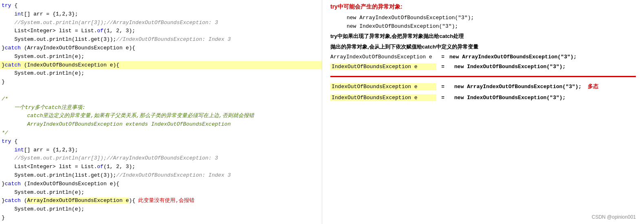 Image resolution: width=644 pixels, height=224 pixels. What do you see at coordinates (161, 218) in the screenshot?
I see `code-line-26: }` at bounding box center [161, 218].